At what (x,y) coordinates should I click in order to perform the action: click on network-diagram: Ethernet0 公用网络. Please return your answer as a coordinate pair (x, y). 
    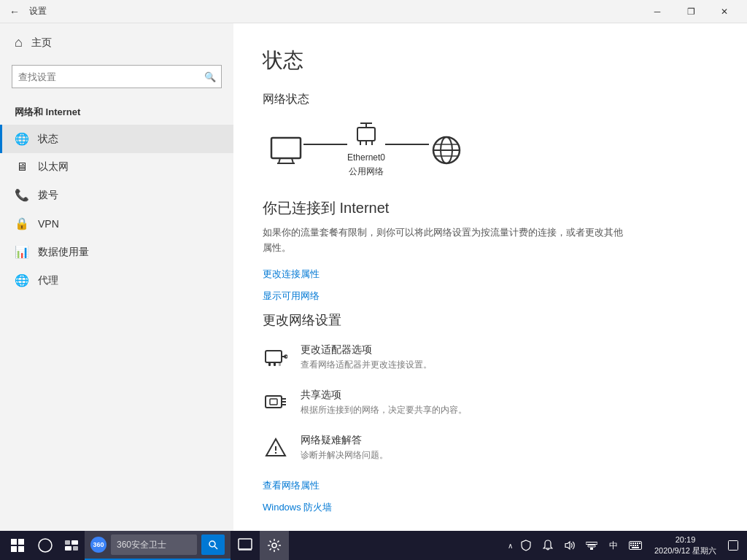
    Looking at the image, I should click on (490, 150).